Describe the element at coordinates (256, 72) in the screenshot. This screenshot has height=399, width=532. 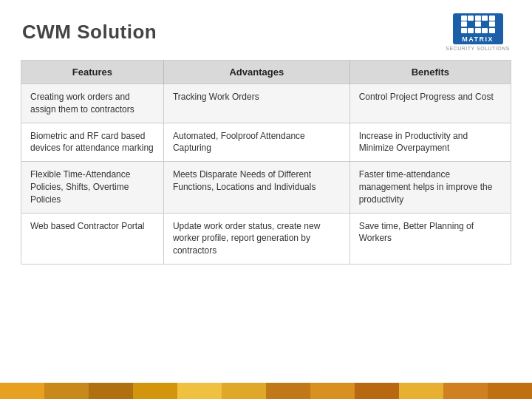
I see `col-header-advantages: Advantages` at that location.